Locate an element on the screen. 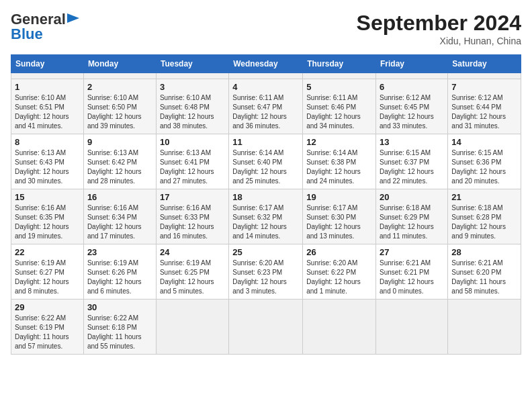 This screenshot has height=411, width=532. day-detail: Sunrise: 6:21 AMSunset: 6:21 PMDaylight:… is located at coordinates (412, 277).